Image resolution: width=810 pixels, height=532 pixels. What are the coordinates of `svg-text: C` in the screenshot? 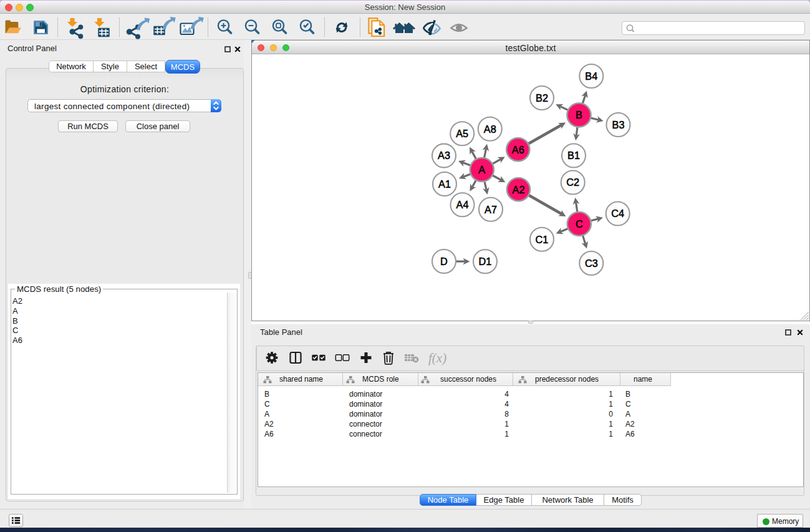 It's located at (579, 224).